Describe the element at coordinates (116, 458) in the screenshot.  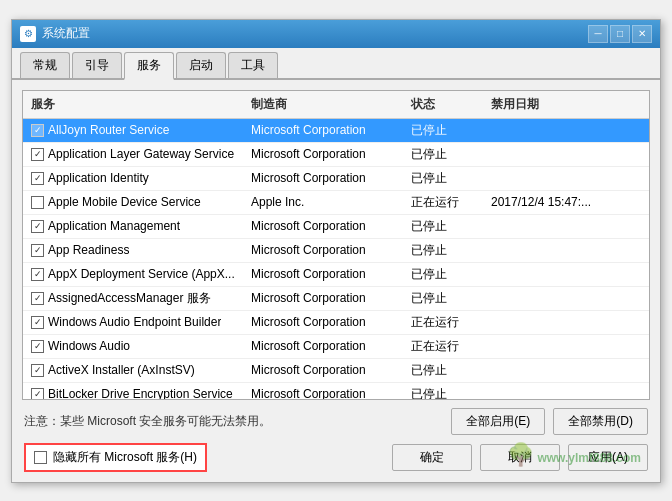
I see `hide-ms-services-container: 隐藏所有 Microsoft 服务(H)` at that location.